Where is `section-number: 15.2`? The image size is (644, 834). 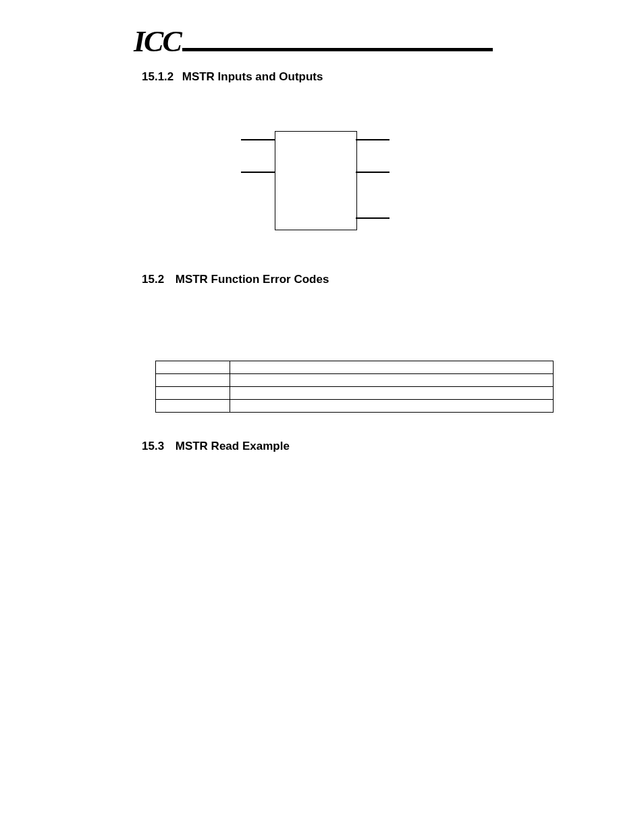
section-number: 15.2 is located at coordinates (157, 280).